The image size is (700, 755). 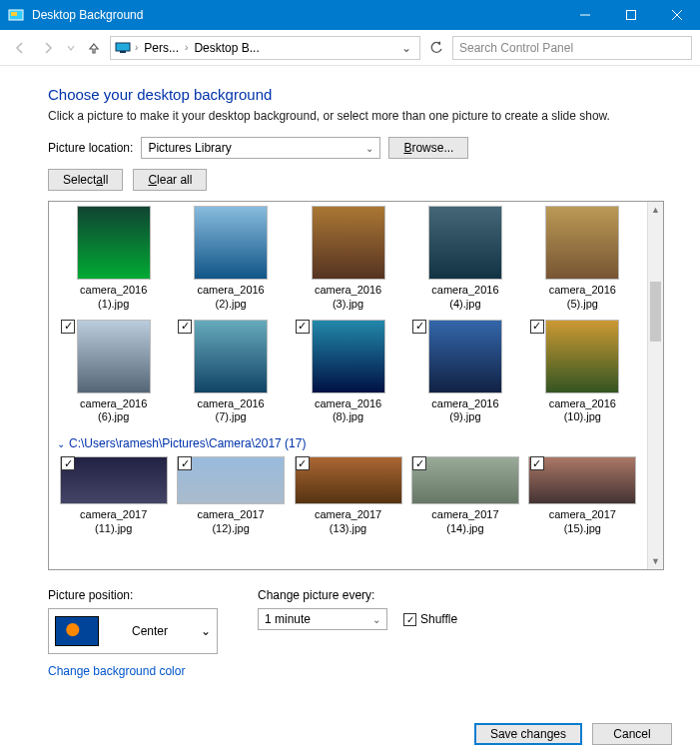 What do you see at coordinates (114, 373) in the screenshot?
I see `picture-tile: ✓camera_2016 (6).jpg` at bounding box center [114, 373].